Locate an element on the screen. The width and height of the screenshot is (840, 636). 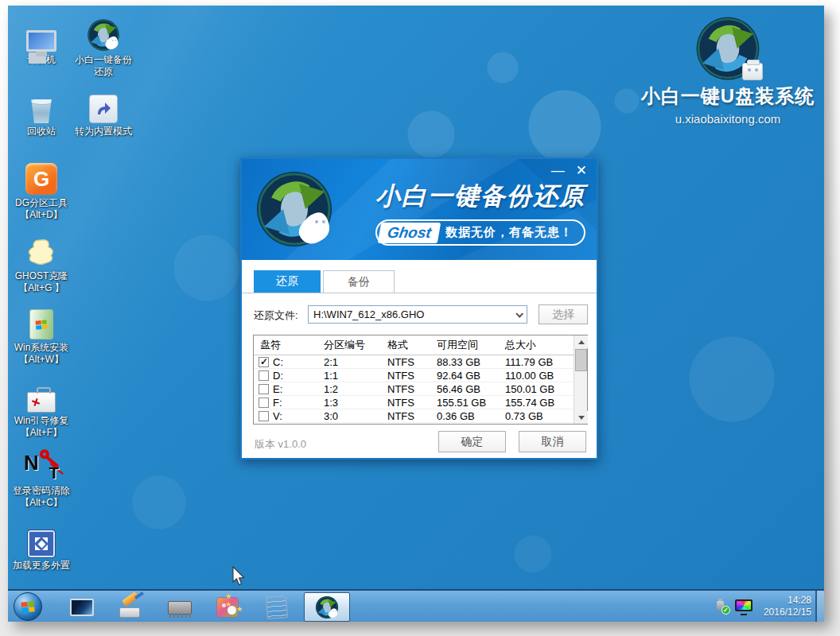
desktop-icon-password-clear: N T 登录密码清除 【Alt+C】 is located at coordinates (41, 477).